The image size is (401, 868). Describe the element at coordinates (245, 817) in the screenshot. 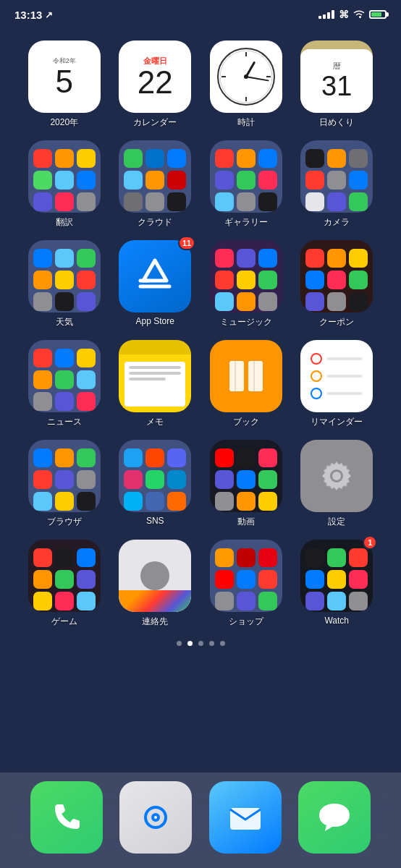

I see `mail-icon` at that location.